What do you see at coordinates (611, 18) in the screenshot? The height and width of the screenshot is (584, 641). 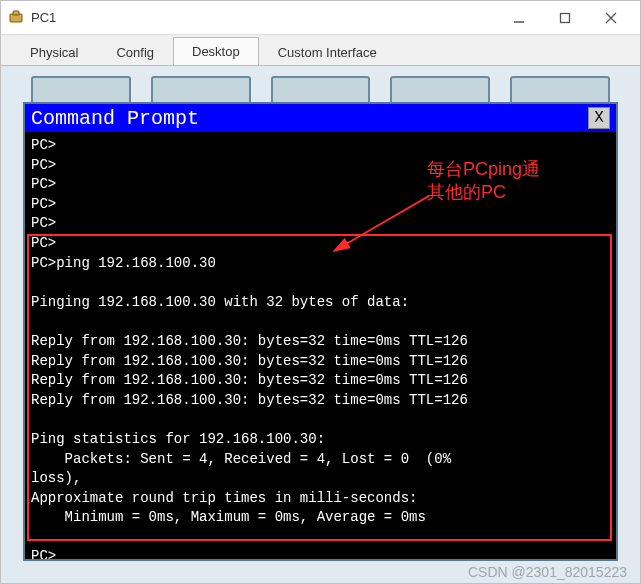 I see `close-button` at bounding box center [611, 18].